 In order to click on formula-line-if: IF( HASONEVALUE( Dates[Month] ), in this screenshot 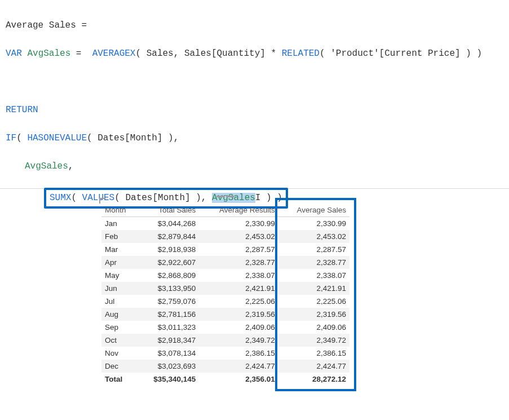, I will do `click(255, 139)`.